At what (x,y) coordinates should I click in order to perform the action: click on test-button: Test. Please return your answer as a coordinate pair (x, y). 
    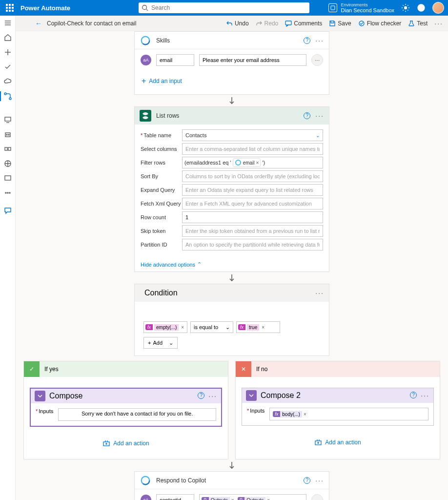
    Looking at the image, I should click on (418, 23).